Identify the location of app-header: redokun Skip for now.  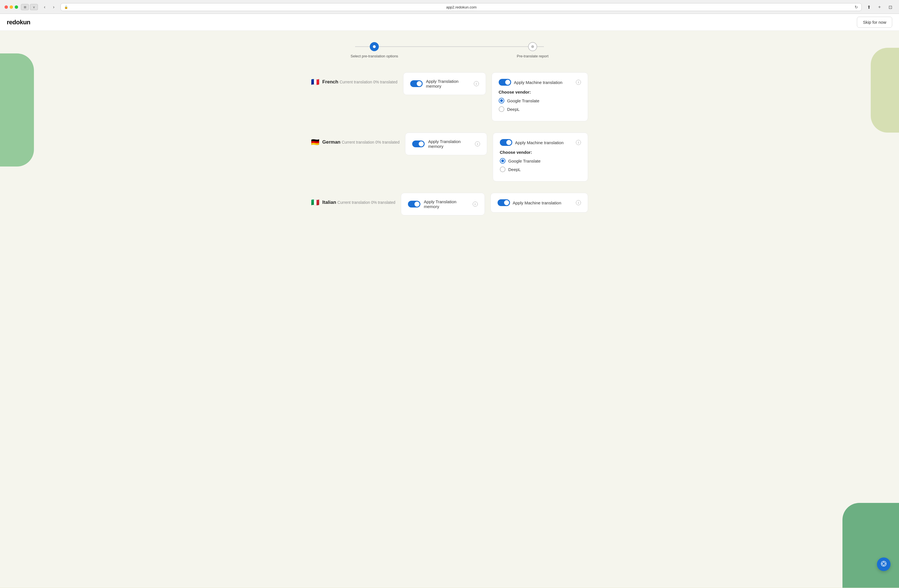
(450, 23).